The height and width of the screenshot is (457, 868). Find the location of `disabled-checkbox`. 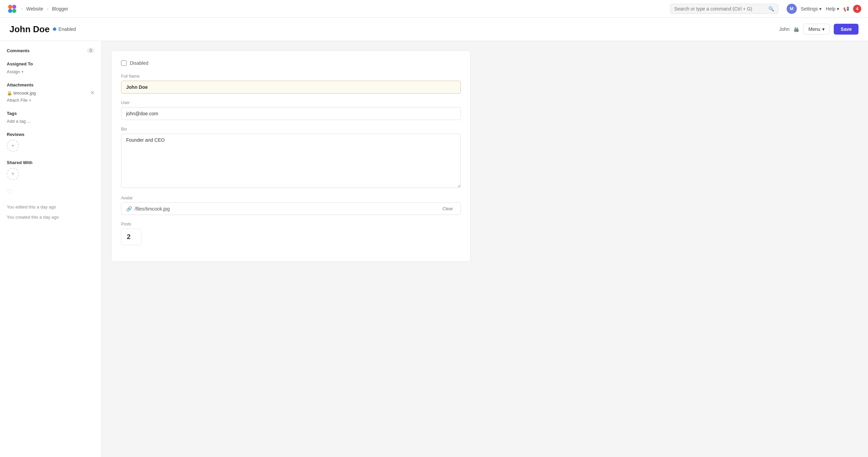

disabled-checkbox is located at coordinates (124, 63).